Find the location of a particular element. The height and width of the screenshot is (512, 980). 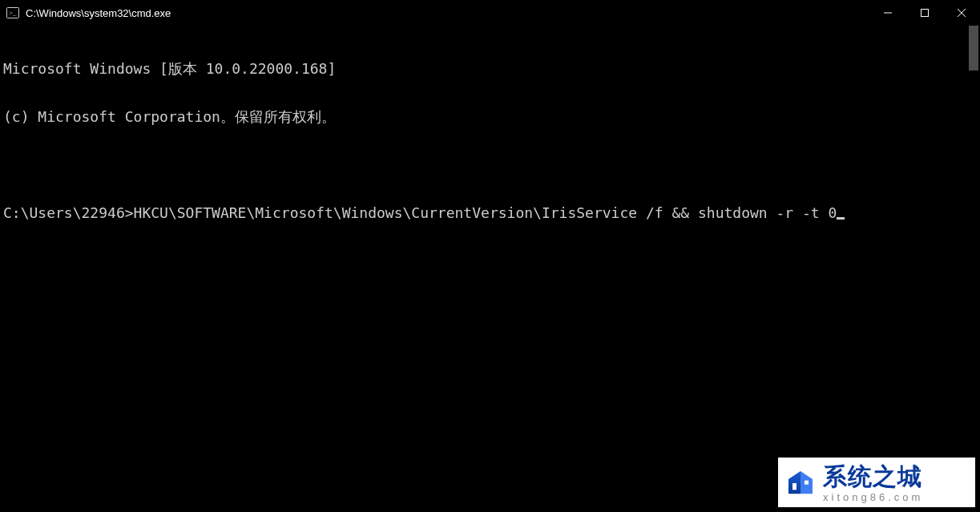

cmd-icon: >_ is located at coordinates (13, 13).